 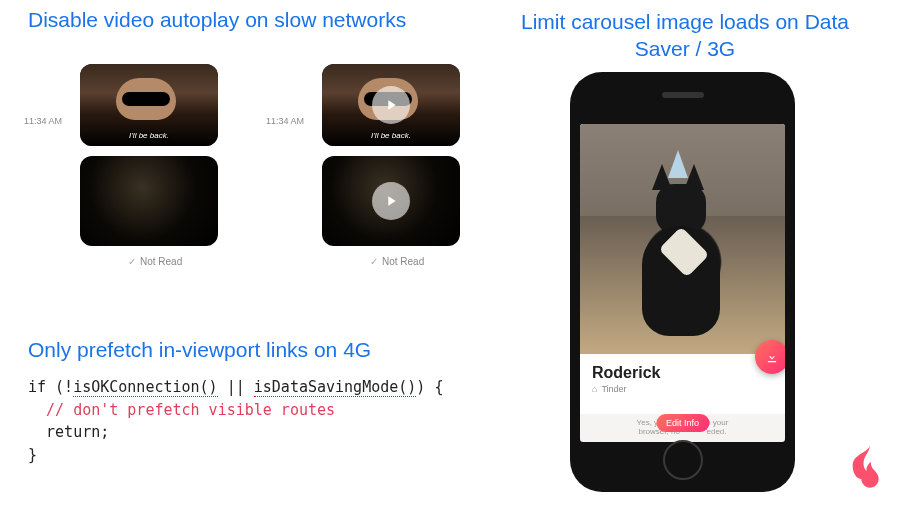 What do you see at coordinates (594, 389) in the screenshot?
I see `shield-icon: ⌂` at bounding box center [594, 389].